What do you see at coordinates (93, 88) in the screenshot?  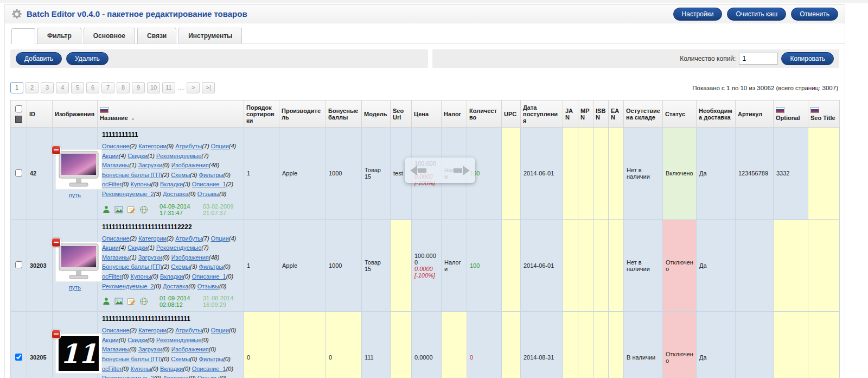 I see `page-button-6: 6` at bounding box center [93, 88].